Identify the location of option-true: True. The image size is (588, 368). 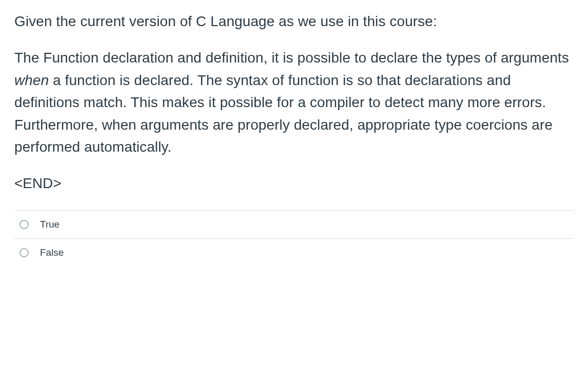
(294, 224).